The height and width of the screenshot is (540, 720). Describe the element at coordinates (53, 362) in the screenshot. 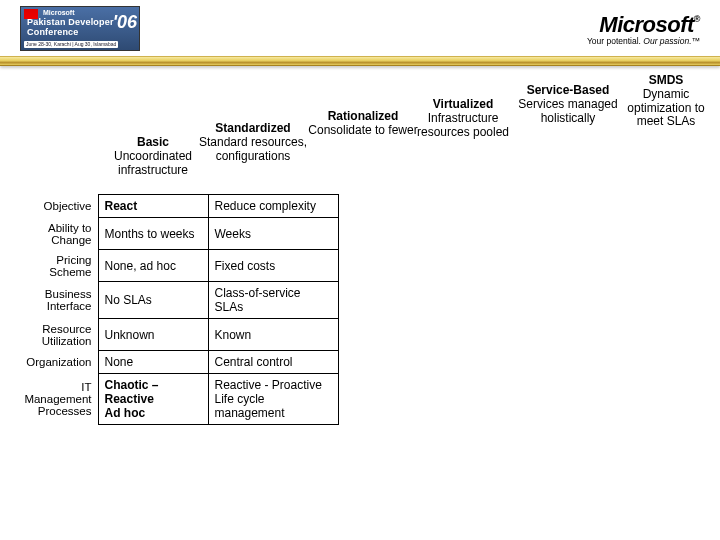

I see `row-label: Organization` at that location.